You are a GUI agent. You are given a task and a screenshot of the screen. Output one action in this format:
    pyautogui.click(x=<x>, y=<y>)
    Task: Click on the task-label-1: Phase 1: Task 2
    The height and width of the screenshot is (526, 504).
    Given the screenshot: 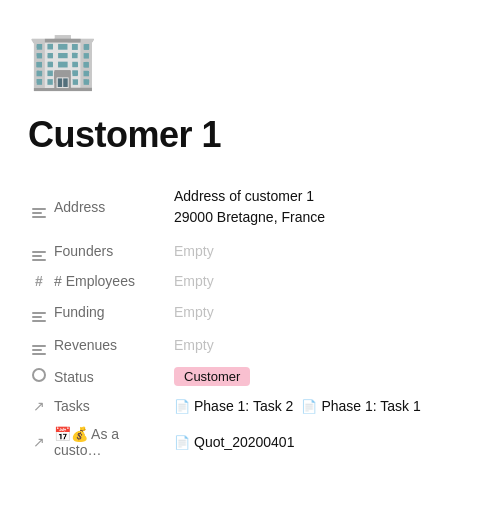 What is the action you would take?
    pyautogui.click(x=244, y=406)
    